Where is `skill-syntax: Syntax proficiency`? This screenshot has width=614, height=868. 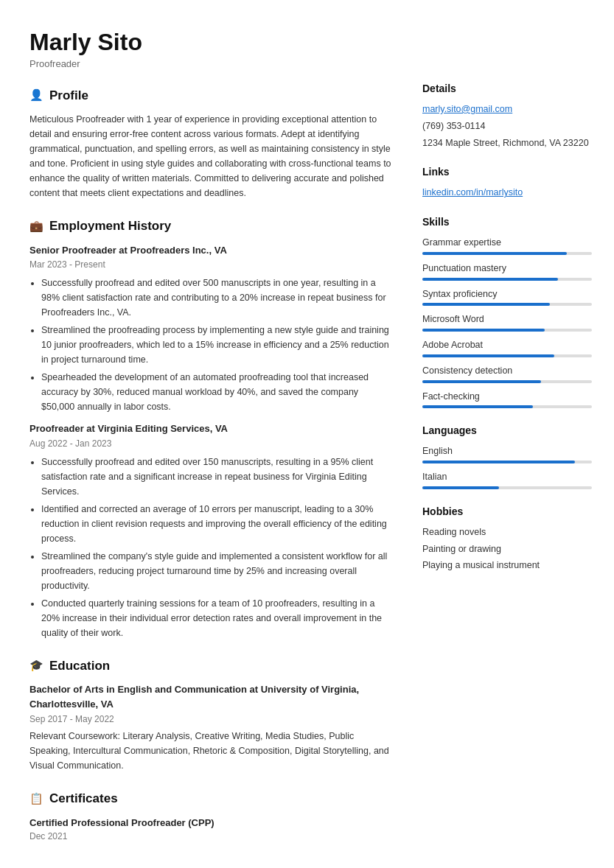 skill-syntax: Syntax proficiency is located at coordinates (507, 297).